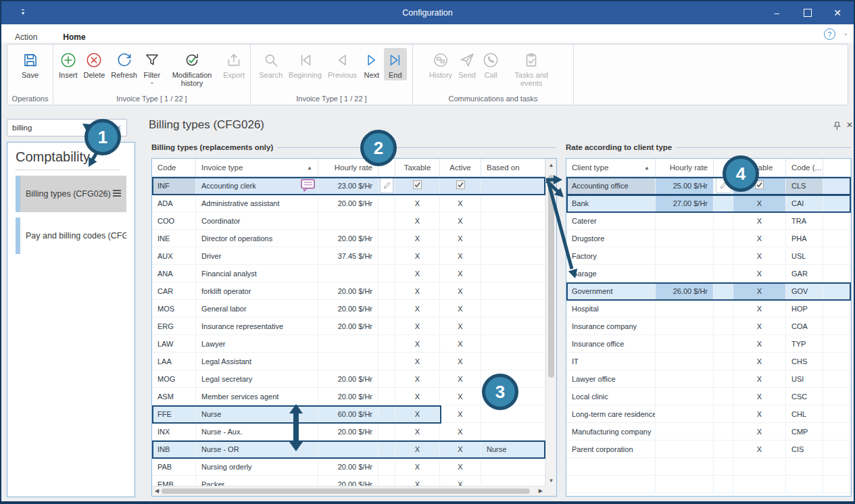 This screenshot has width=855, height=504. I want to click on table-row: ADAAdministrative assistant20.00 $/HrXX, so click(349, 203).